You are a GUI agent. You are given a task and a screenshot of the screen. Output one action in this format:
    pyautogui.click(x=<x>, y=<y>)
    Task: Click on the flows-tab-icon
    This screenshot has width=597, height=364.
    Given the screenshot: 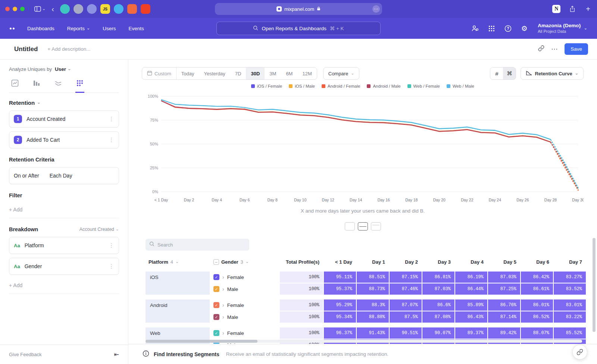 What is the action you would take?
    pyautogui.click(x=58, y=85)
    